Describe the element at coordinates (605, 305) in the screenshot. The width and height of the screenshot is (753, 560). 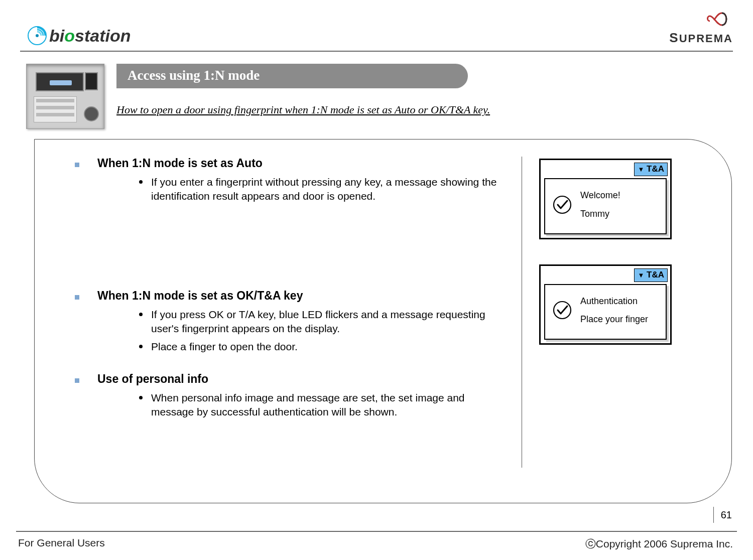
I see `device-screen-mock: ▼ T&A Authentication Place your finger` at that location.